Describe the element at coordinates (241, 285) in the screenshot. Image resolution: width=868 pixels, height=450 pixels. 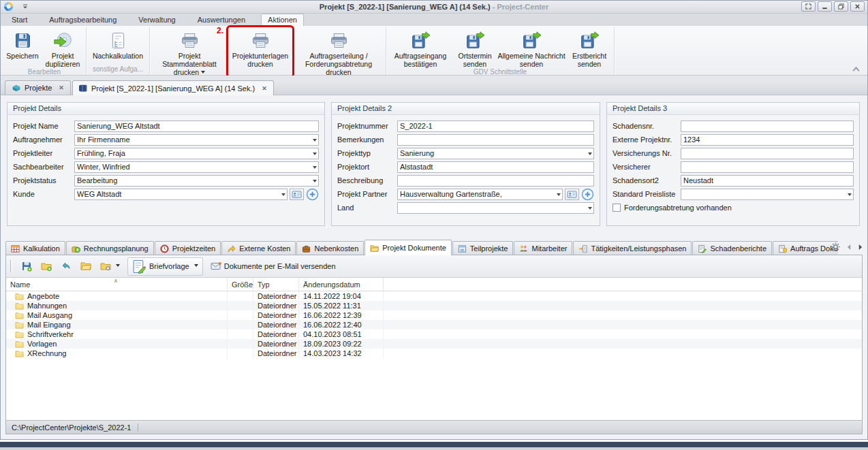
I see `column-header-groesse: Größe` at that location.